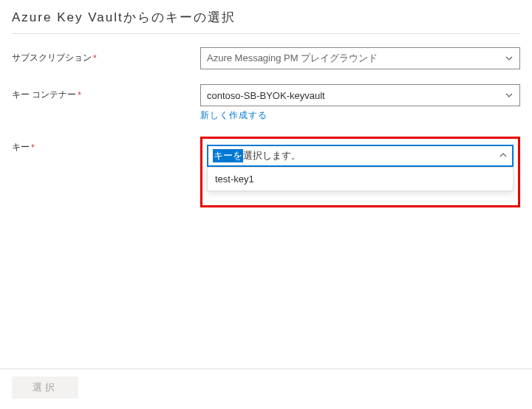 This screenshot has width=532, height=409. What do you see at coordinates (45, 388) in the screenshot?
I see `select-button: 選択` at bounding box center [45, 388].